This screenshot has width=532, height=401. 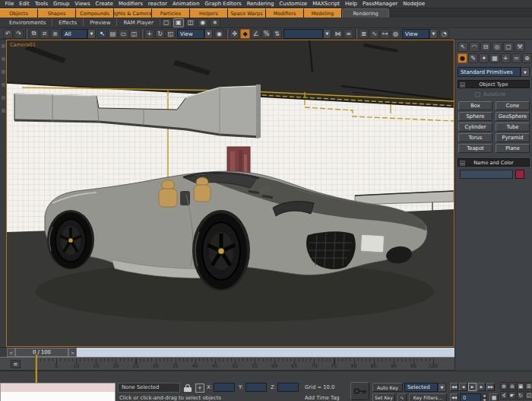 What do you see at coordinates (42, 352) in the screenshot?
I see `time-slider-handle: 0 / 100` at bounding box center [42, 352].